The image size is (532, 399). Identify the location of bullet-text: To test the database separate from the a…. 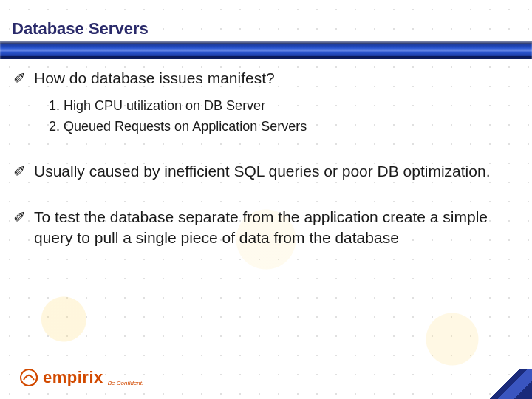
(272, 228).